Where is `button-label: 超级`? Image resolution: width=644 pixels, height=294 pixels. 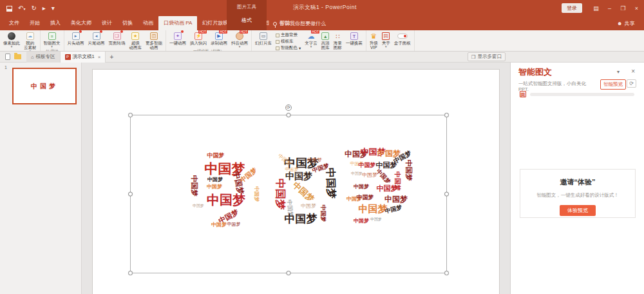
button-label: 超级 is located at coordinates (135, 43).